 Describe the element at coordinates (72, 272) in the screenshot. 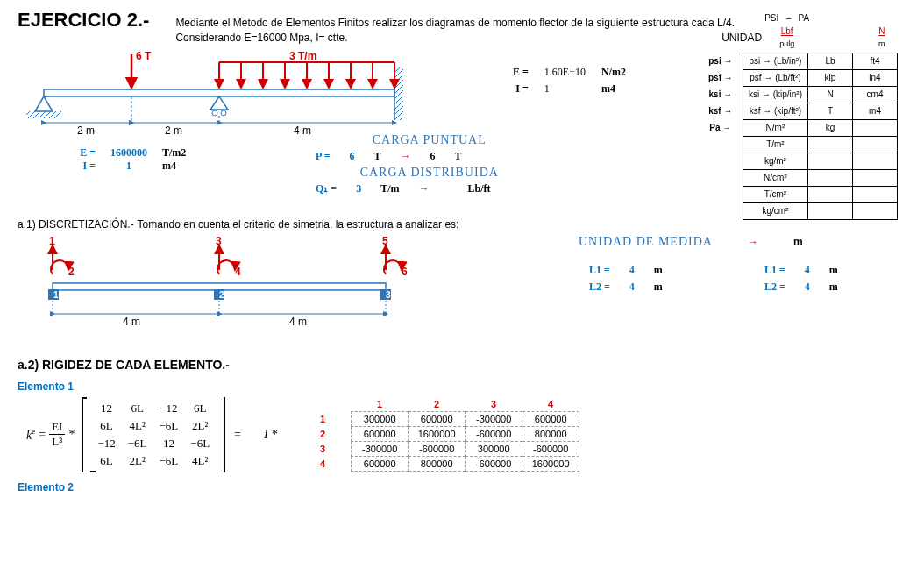

I see `dof-2: 2` at that location.